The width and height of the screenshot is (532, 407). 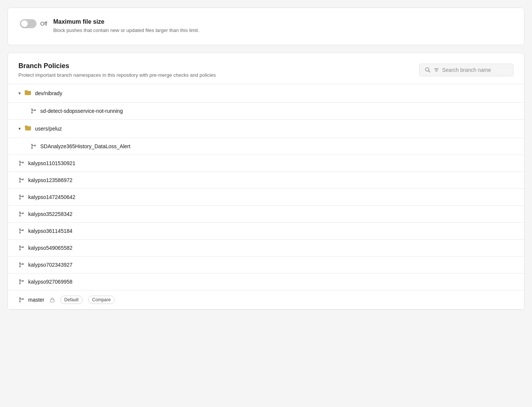 I want to click on branch-name-sd-detect: sd-detect-sdopsservice-not-running, so click(x=81, y=111).